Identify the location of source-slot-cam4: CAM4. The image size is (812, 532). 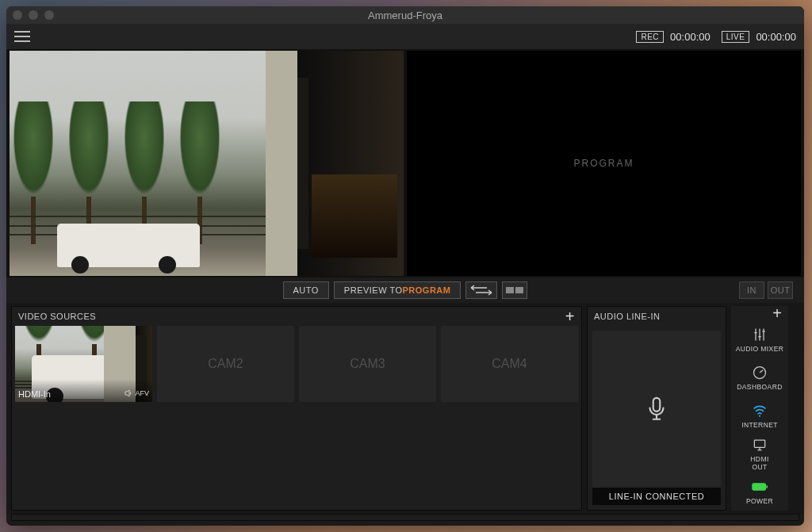
(509, 364).